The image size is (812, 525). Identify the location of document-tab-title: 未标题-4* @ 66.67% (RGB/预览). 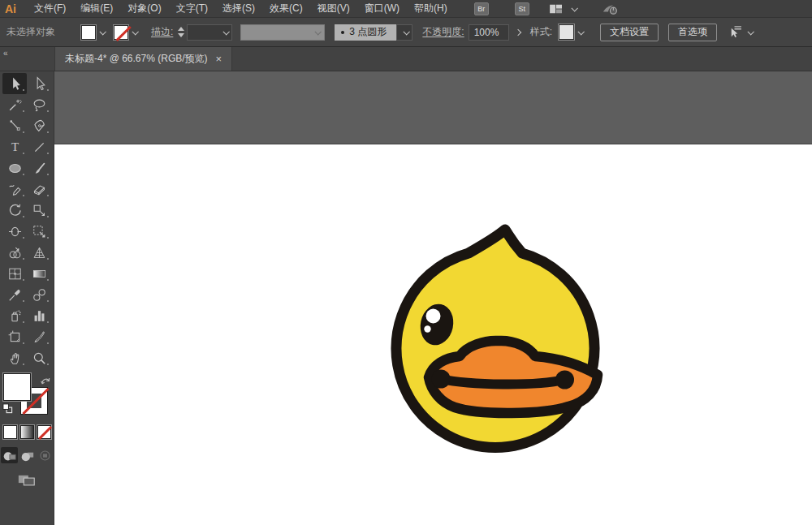
(136, 58).